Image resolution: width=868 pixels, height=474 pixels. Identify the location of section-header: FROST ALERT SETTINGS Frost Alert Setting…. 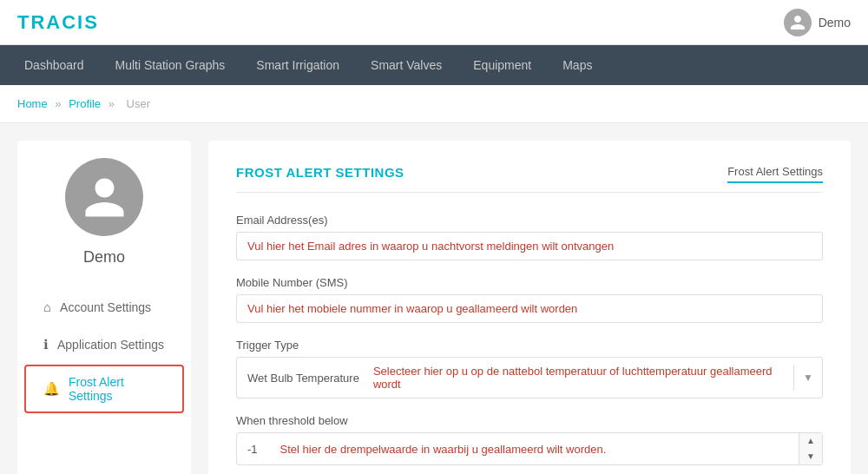
(529, 179).